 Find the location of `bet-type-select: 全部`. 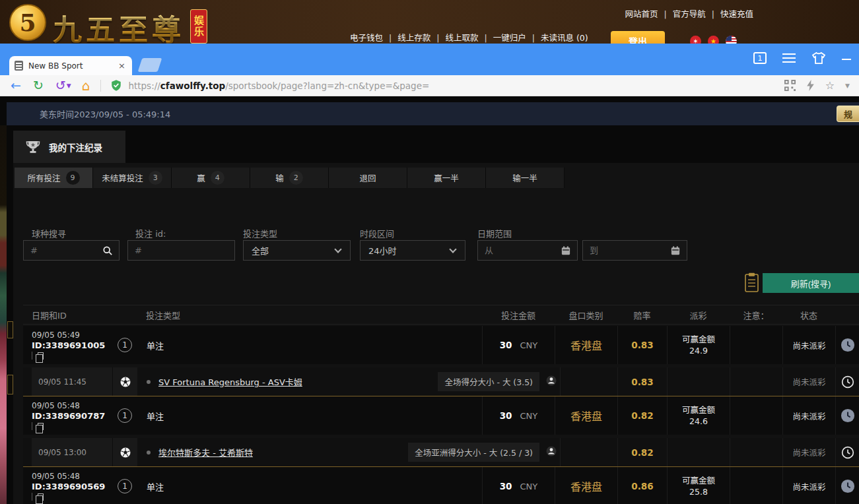

bet-type-select: 全部 is located at coordinates (297, 251).